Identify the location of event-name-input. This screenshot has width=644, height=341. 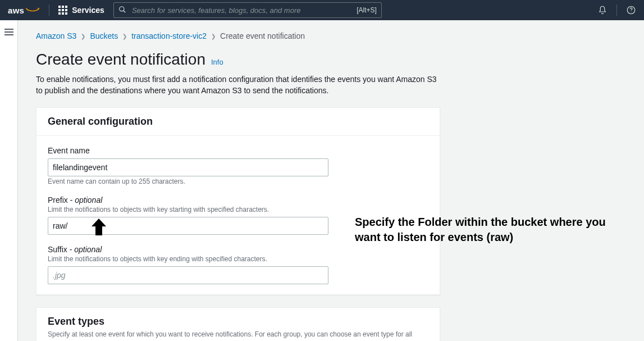
(188, 167).